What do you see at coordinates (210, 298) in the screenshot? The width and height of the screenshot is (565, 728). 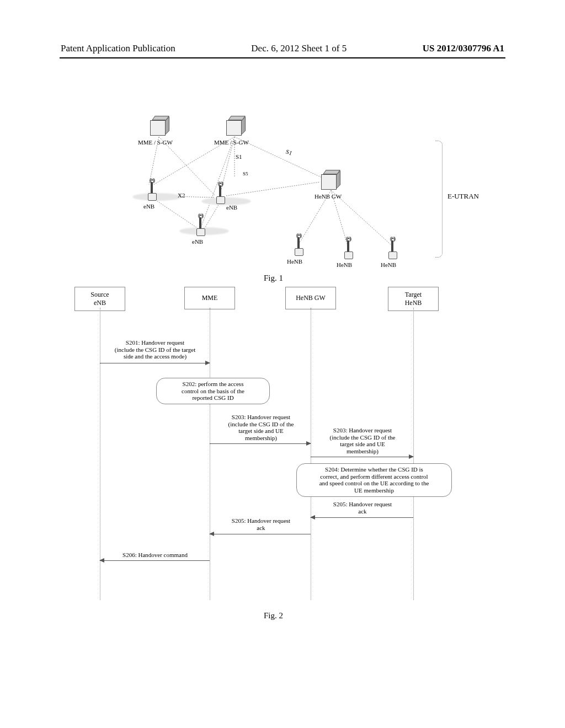 I see `actor-mme: MME` at bounding box center [210, 298].